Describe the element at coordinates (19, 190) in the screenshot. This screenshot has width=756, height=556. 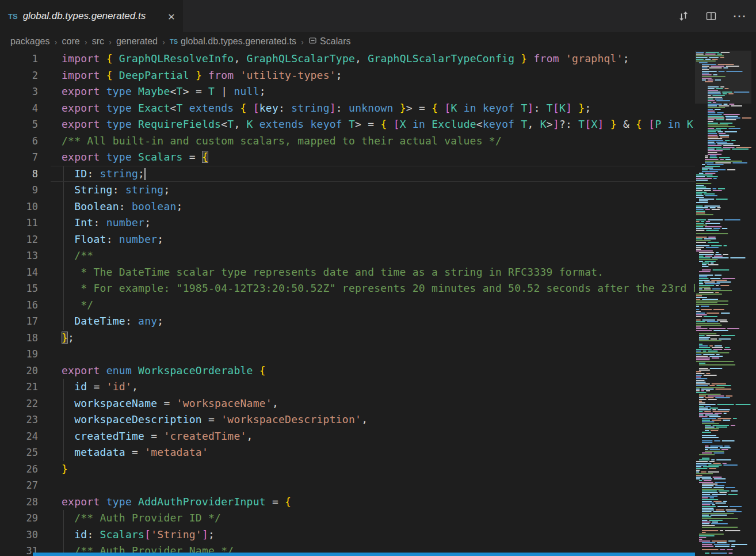
I see `line-number: 9` at that location.